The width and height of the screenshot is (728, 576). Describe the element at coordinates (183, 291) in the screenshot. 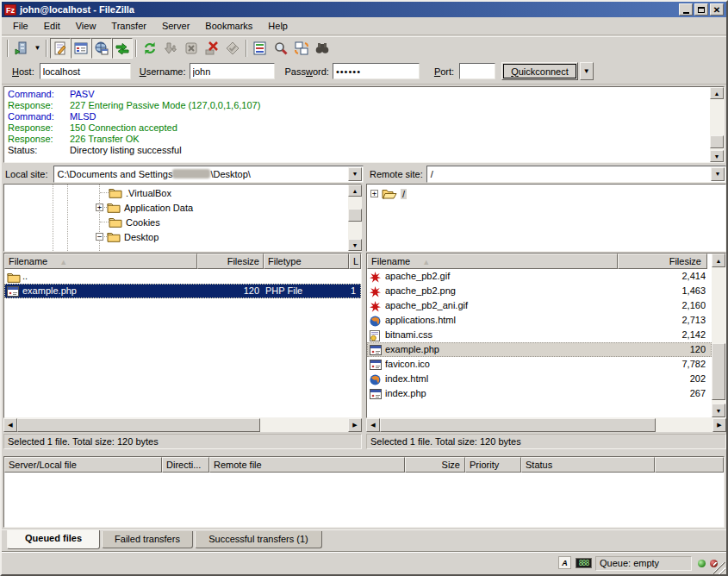

I see `file-row-example-php: example.php120PHP File1` at that location.